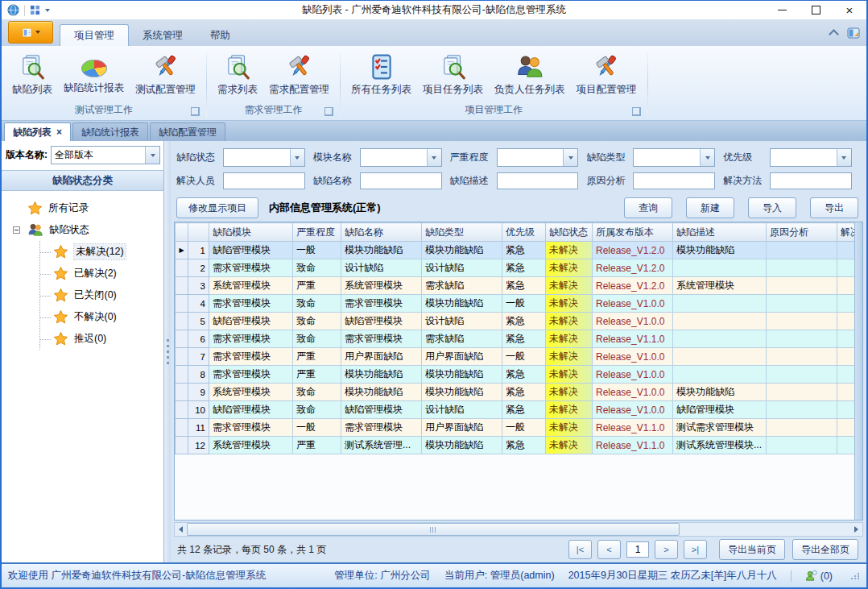 The width and height of the screenshot is (868, 589). What do you see at coordinates (858, 371) in the screenshot?
I see `vertical-scrollbar` at bounding box center [858, 371].